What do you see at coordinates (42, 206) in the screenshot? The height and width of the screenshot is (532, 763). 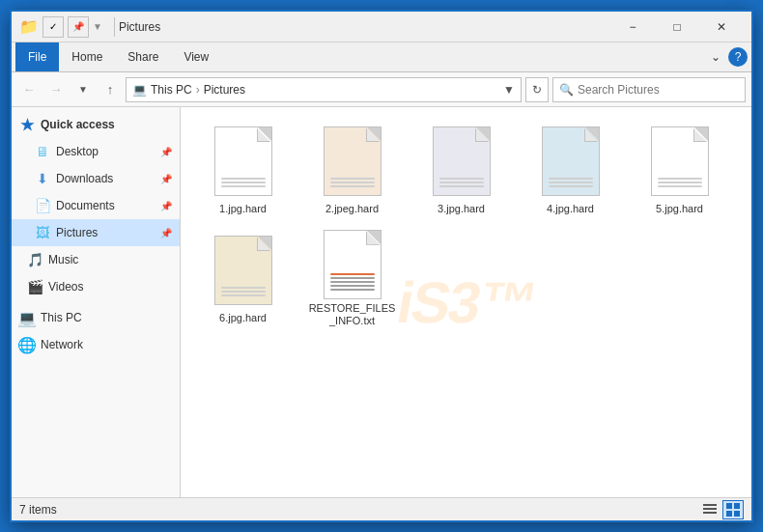 I see `documents-icon: 📄` at bounding box center [42, 206].